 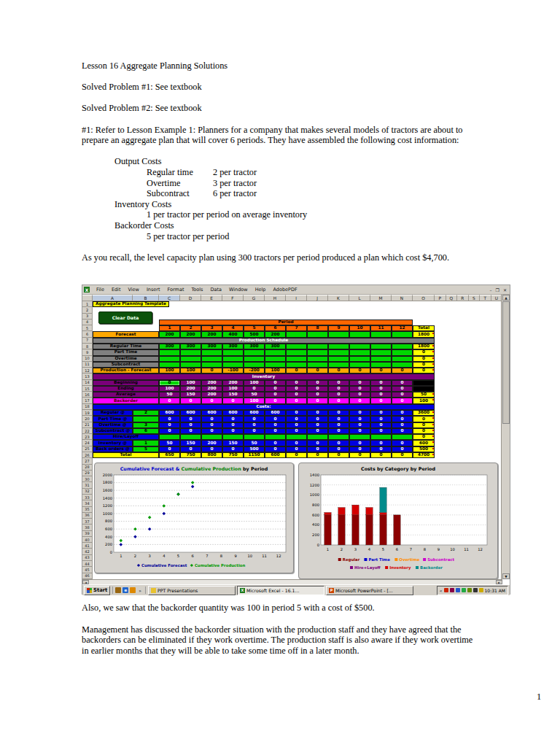 I want to click on row-header-42: 42, so click(x=88, y=551).